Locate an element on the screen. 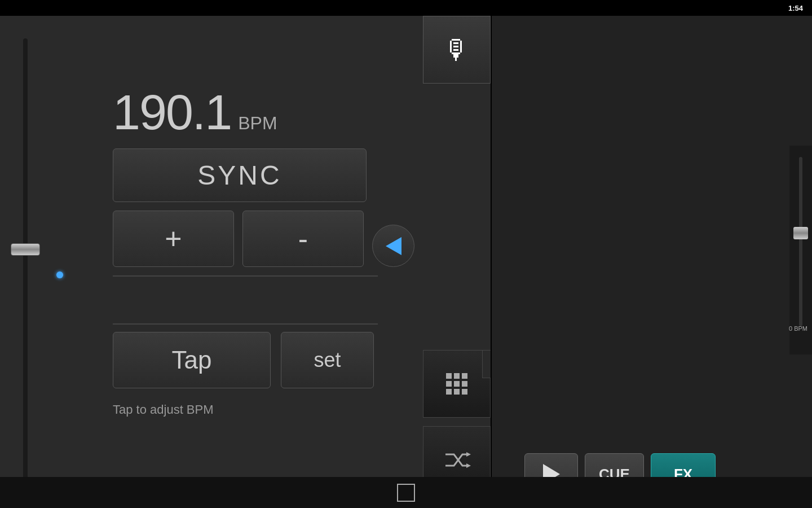 The image size is (812, 508). tap-button: Tap is located at coordinates (192, 360).